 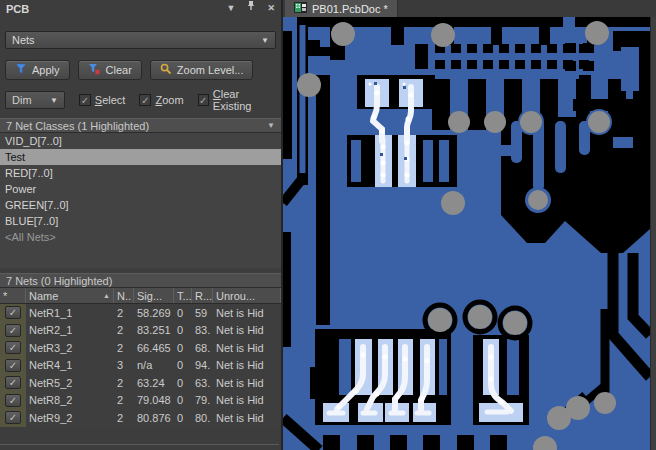 I want to click on select-checkbox: ✓ Select, so click(x=102, y=100).